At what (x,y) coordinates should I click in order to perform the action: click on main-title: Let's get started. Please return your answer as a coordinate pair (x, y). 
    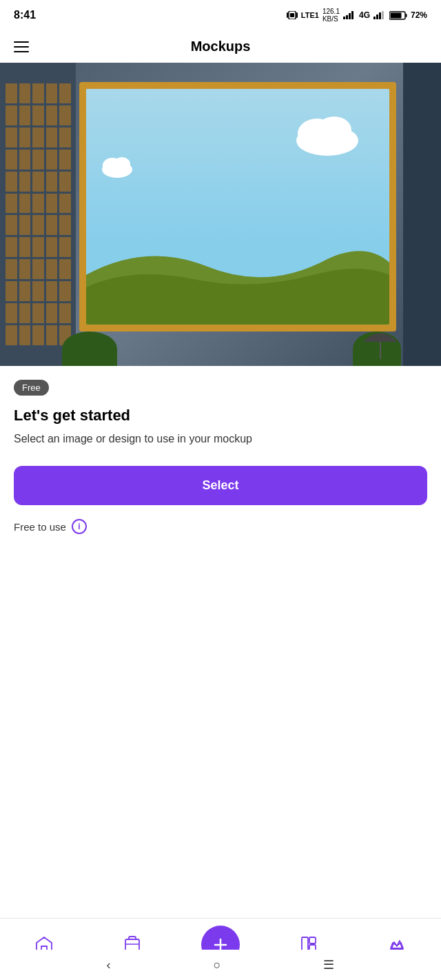
    Looking at the image, I should click on (220, 416).